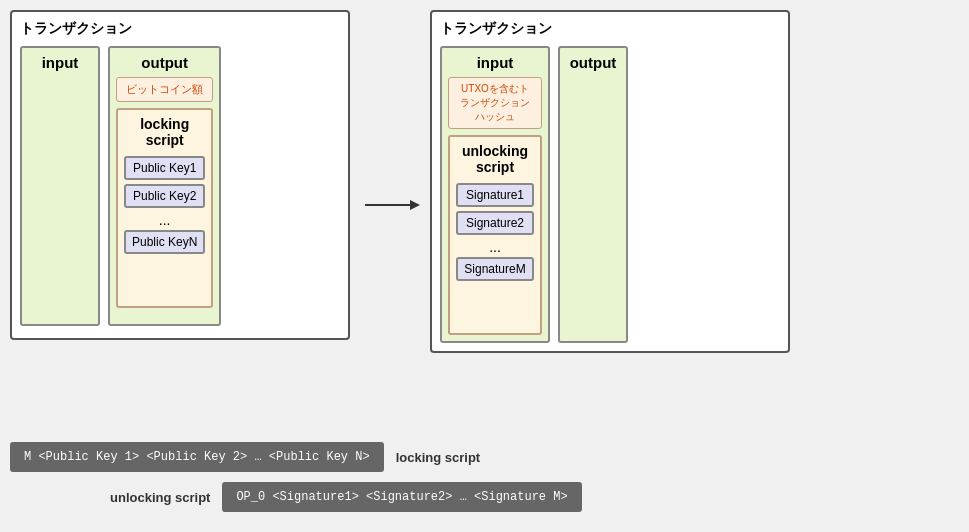  Describe the element at coordinates (60, 62) in the screenshot. I see `left-input-label: input` at that location.